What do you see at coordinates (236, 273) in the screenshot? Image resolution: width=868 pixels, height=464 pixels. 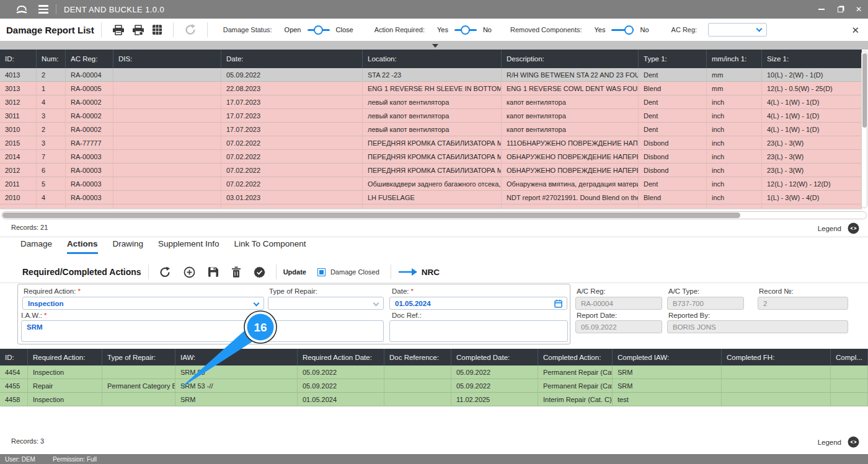 I see `delete-icon` at bounding box center [236, 273].